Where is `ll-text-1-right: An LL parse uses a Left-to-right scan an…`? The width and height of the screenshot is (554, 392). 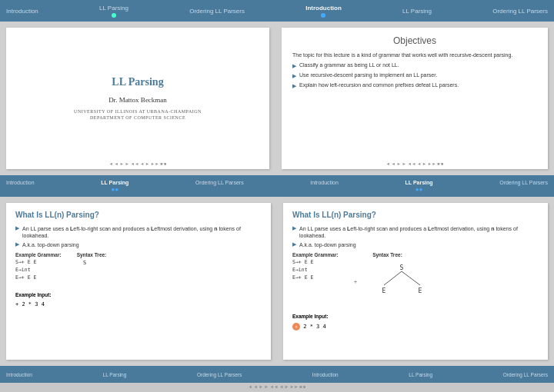
ll-text-1-right: An LL parse uses a Left-to-right scan an… is located at coordinates (419, 232).